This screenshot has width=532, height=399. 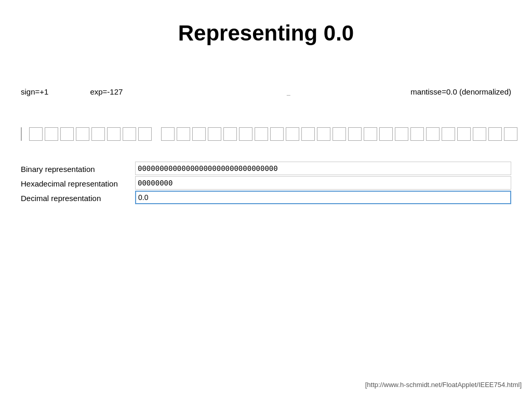 I want to click on hex-input, so click(x=323, y=183).